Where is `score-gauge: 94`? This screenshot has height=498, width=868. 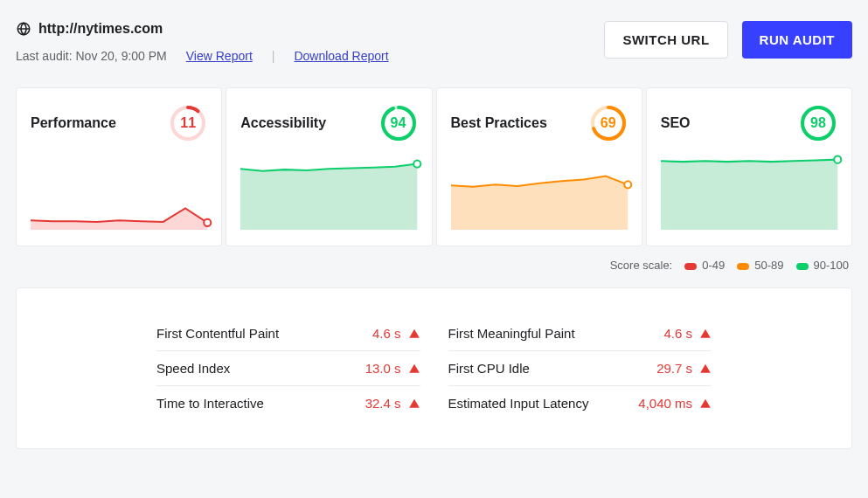
score-gauge: 94 is located at coordinates (399, 123).